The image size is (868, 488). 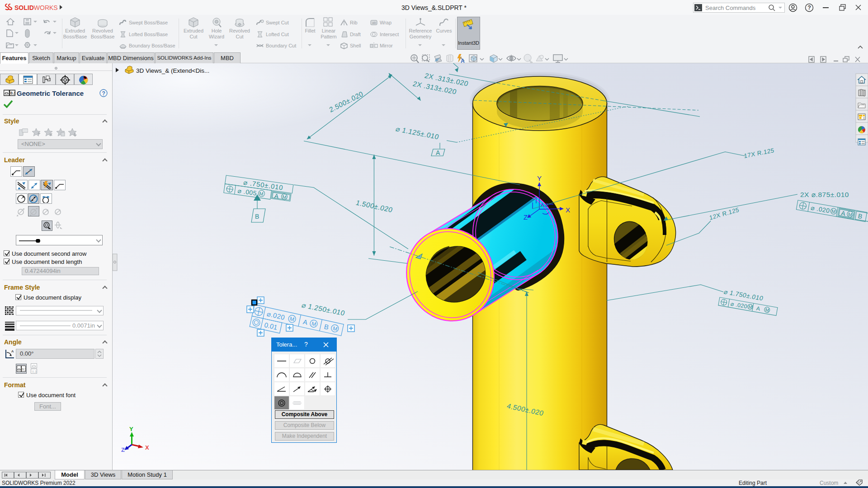 What do you see at coordinates (346, 101) in the screenshot?
I see `svg-text: 2.500±.020` at bounding box center [346, 101].